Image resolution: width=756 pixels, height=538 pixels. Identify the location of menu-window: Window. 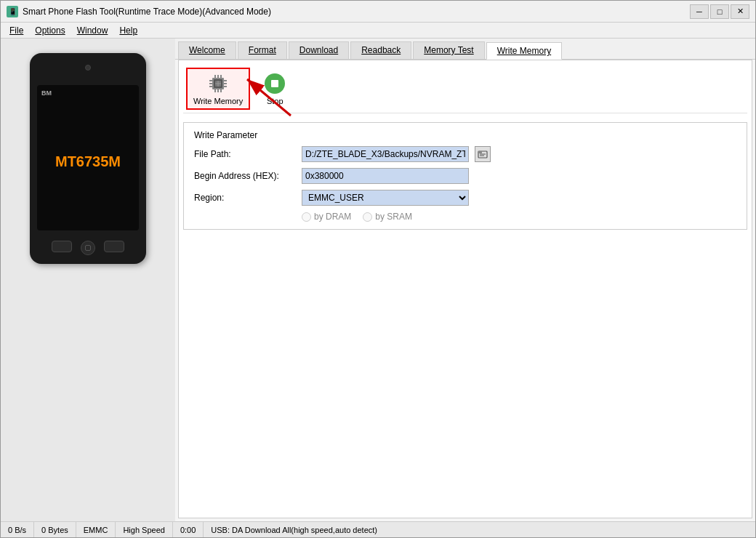
(93, 31).